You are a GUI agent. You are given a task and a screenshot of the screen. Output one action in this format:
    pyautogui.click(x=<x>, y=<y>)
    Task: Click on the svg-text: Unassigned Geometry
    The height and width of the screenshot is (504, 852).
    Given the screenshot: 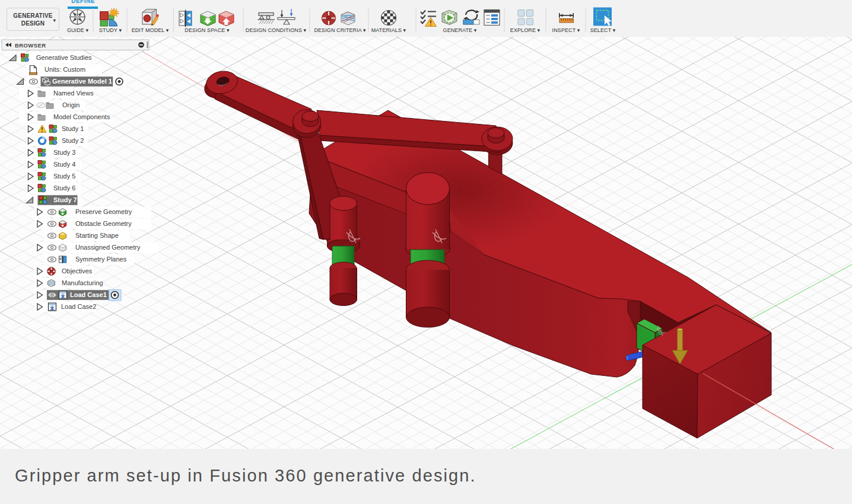 What is the action you would take?
    pyautogui.click(x=108, y=247)
    